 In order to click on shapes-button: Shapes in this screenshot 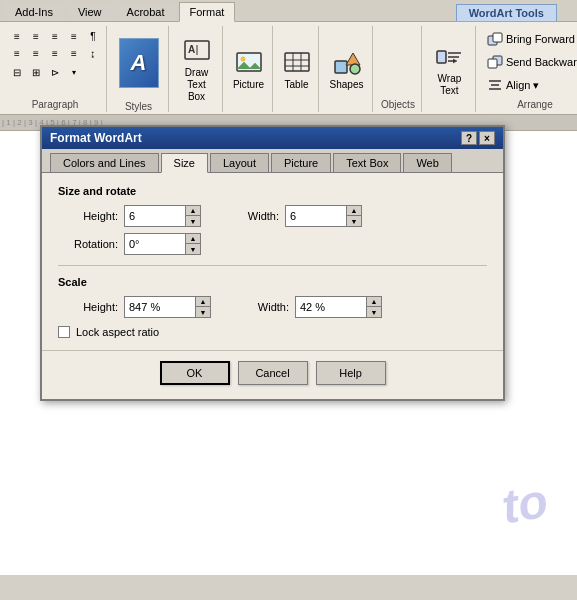, I will do `click(347, 69)`.